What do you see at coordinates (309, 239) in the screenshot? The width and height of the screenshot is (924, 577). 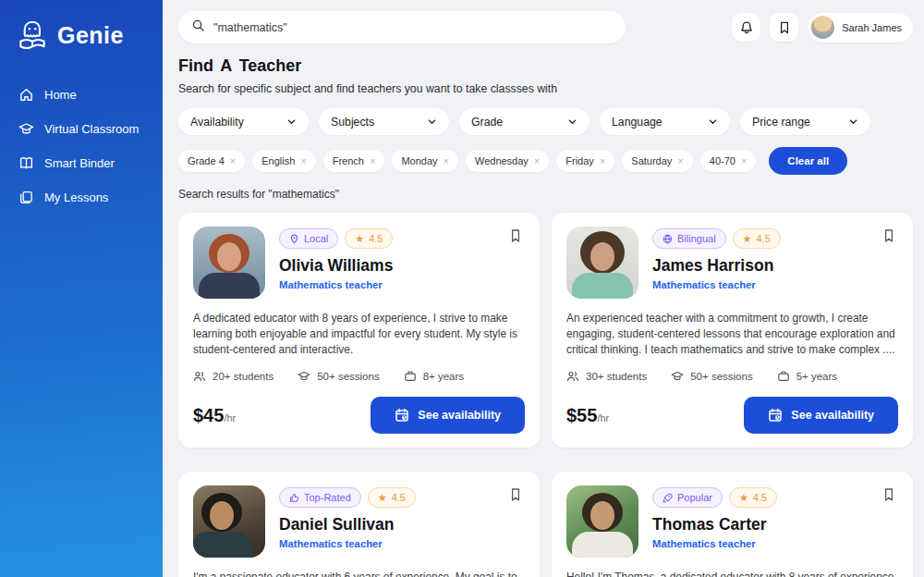 I see `teacher-tag-badge: Local` at bounding box center [309, 239].